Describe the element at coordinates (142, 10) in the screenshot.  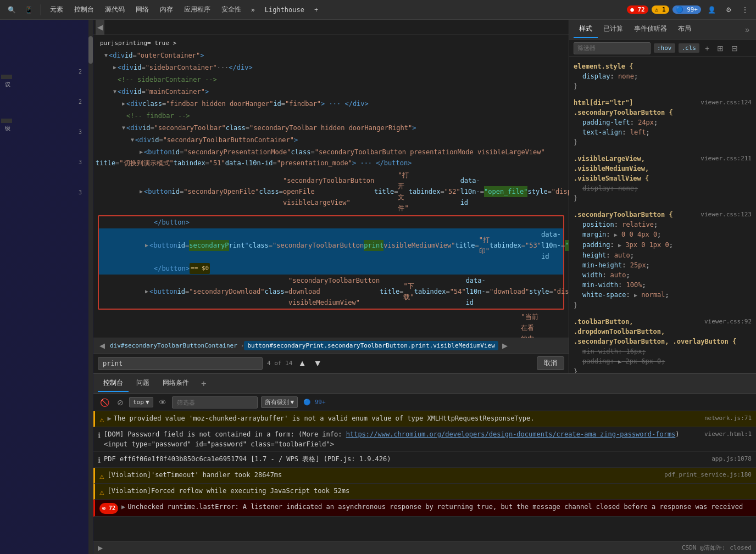
I see `tab-network: 网络` at that location.